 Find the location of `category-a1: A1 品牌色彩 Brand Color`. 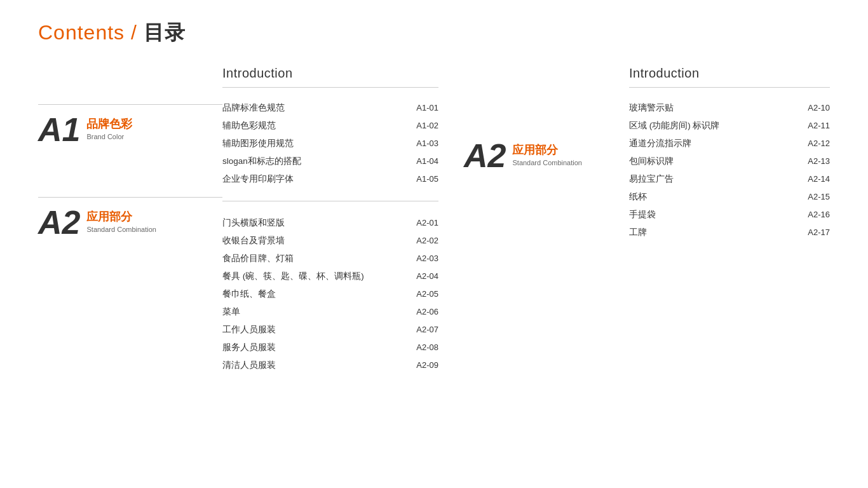

category-a1: A1 品牌色彩 Brand Color is located at coordinates (130, 125).